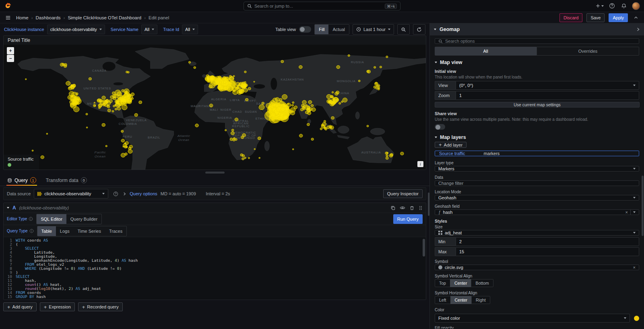 The width and height of the screenshot is (644, 329). I want to click on datasource-help-button, so click(116, 194).